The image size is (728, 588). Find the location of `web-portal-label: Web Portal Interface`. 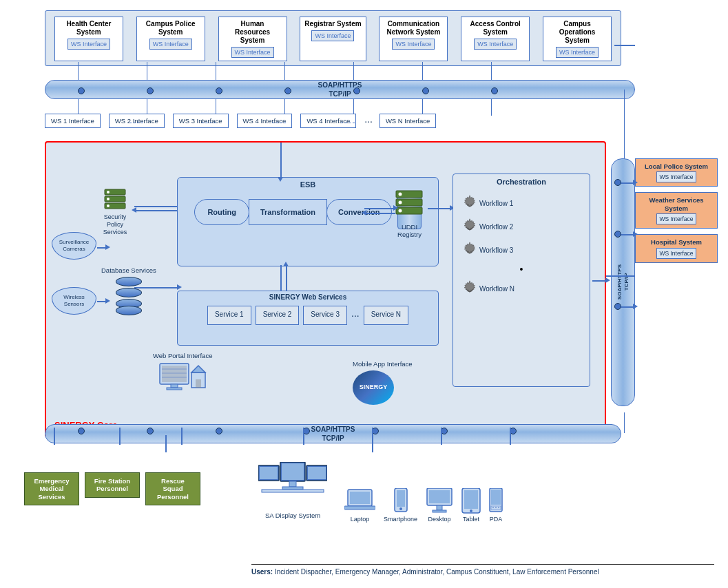

web-portal-label: Web Portal Interface is located at coordinates (183, 355).